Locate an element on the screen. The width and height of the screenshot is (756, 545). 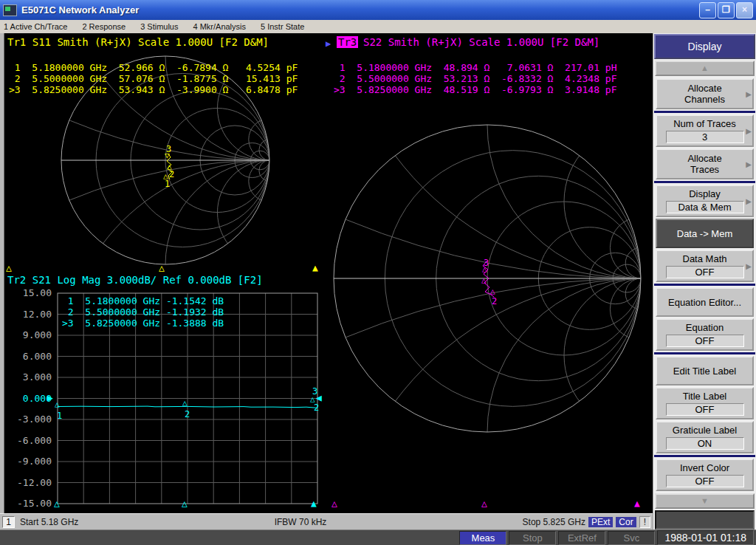
tr3-header: Tr3 is located at coordinates (347, 42).